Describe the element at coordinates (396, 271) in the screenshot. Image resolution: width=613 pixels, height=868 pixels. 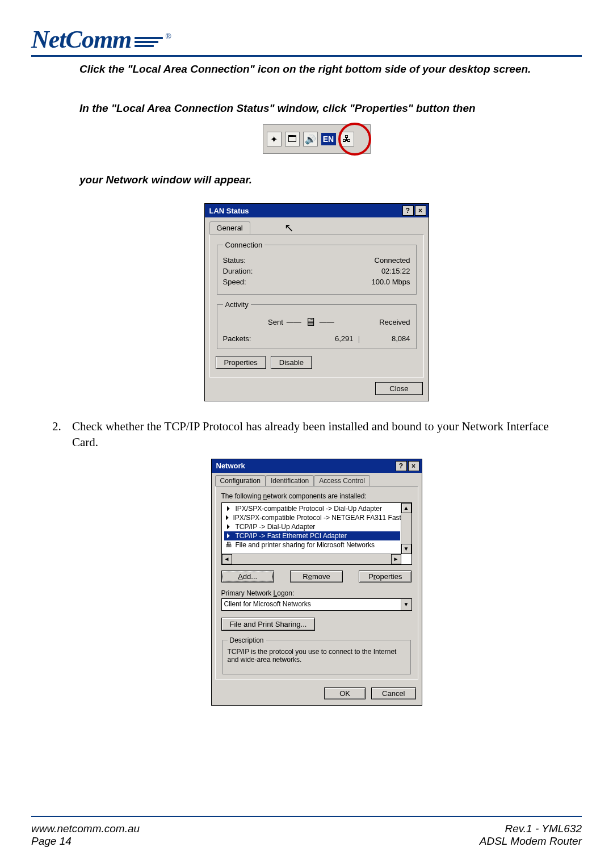
I see `duration-value: 02:15:22` at that location.